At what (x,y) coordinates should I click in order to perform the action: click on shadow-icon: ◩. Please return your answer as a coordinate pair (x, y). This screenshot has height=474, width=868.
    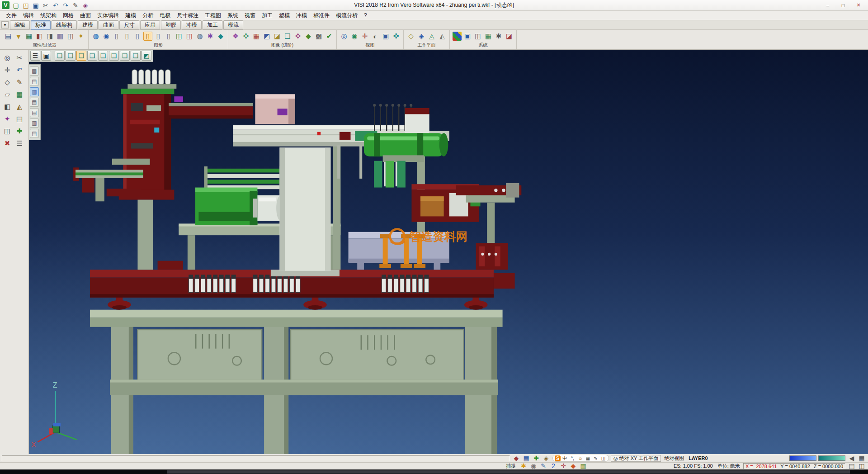
    Looking at the image, I should click on (267, 36).